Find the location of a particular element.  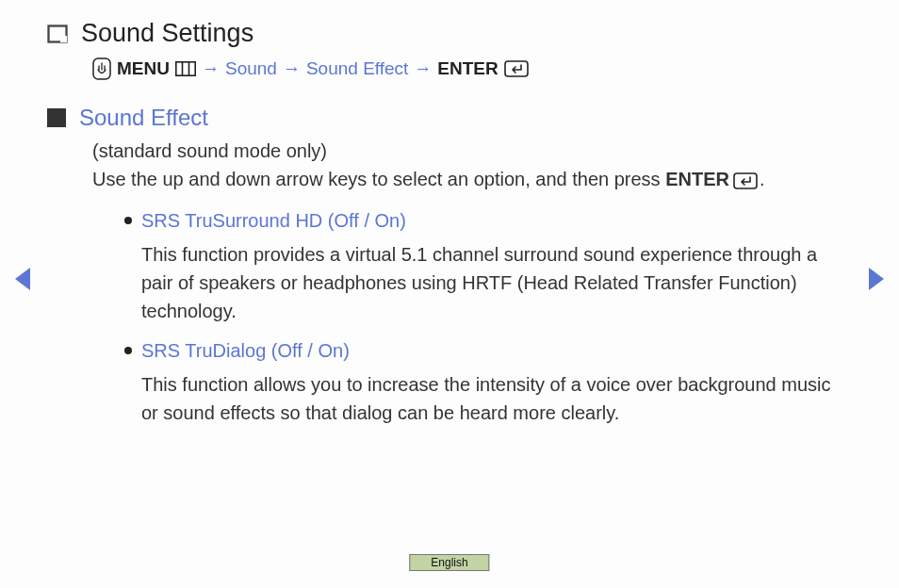

next-page-button is located at coordinates (876, 281).